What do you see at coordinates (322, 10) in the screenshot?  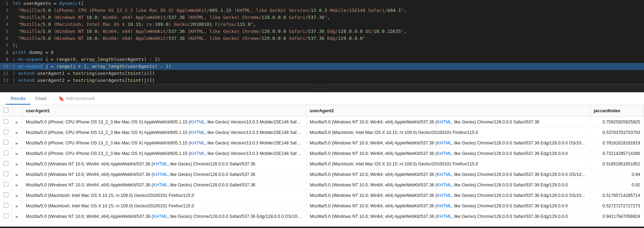 I see `code-line-2: 2 "Mozilla/5.0 (iPhone; CPU iPhone OS 13…` at bounding box center [322, 10].